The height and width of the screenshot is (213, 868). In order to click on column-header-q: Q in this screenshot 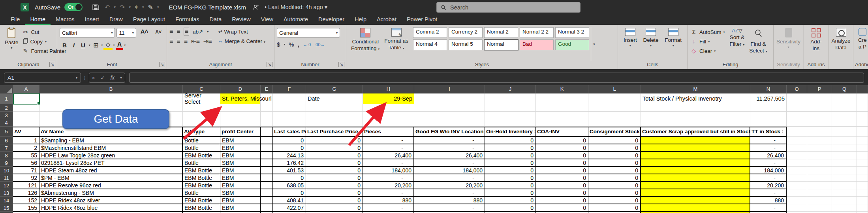, I will do `click(844, 89)`.